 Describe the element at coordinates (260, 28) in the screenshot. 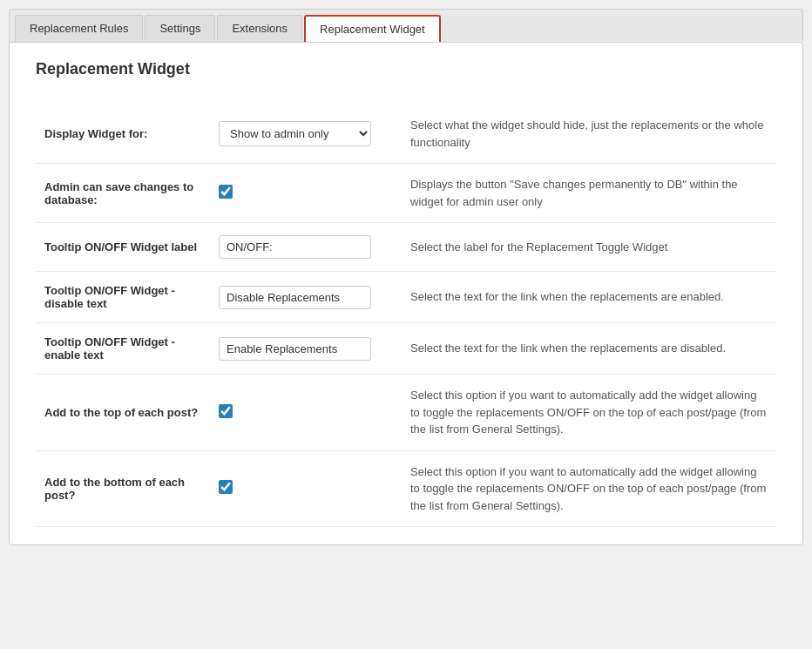

I see `tab-extensions: Extensions` at that location.